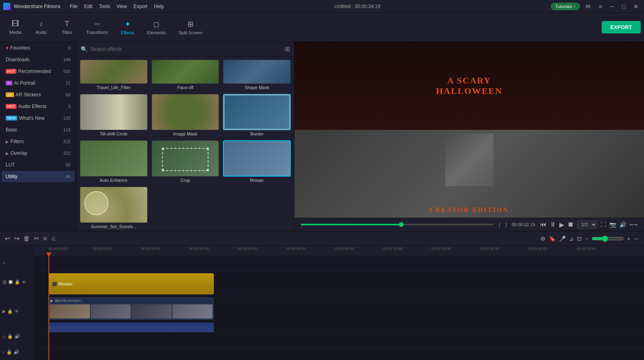 The width and height of the screenshot is (644, 360). What do you see at coordinates (398, 225) in the screenshot?
I see `progress-bar-container` at bounding box center [398, 225].